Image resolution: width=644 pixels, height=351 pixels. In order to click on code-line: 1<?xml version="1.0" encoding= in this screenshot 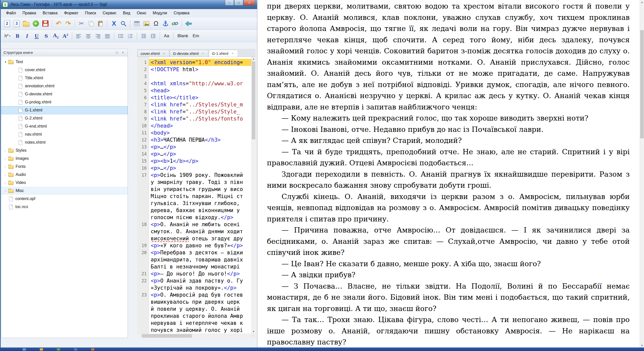, I will do `click(194, 62)`.